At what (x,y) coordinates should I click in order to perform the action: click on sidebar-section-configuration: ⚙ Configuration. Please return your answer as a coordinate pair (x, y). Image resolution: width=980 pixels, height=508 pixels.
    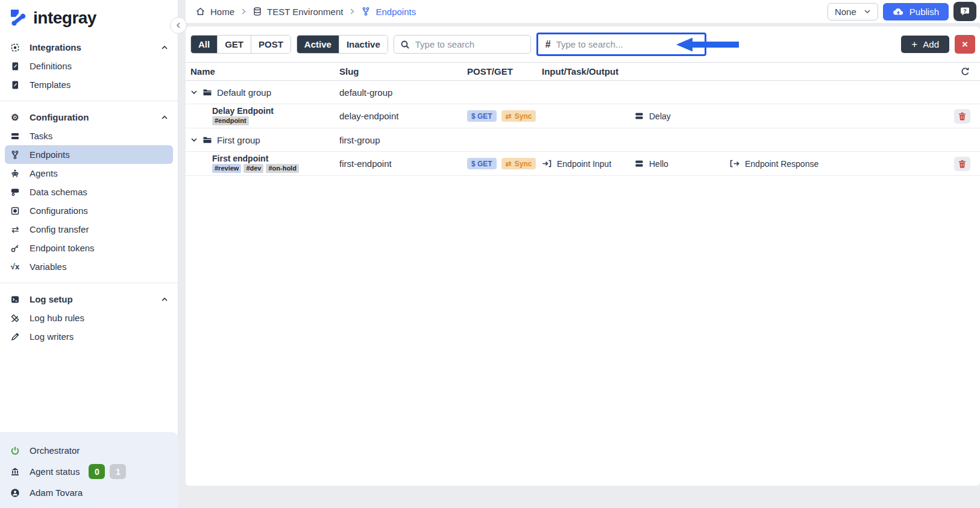
    Looking at the image, I should click on (89, 117).